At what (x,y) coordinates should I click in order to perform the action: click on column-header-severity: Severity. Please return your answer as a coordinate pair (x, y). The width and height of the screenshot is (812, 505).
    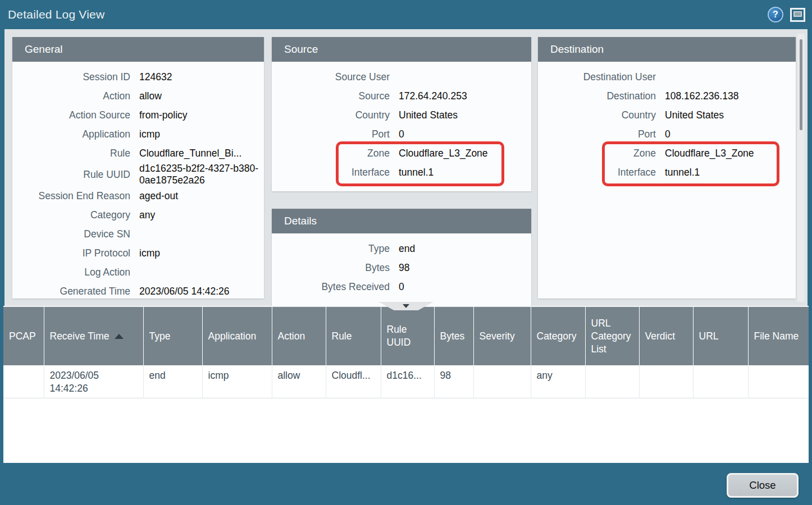
    Looking at the image, I should click on (502, 336).